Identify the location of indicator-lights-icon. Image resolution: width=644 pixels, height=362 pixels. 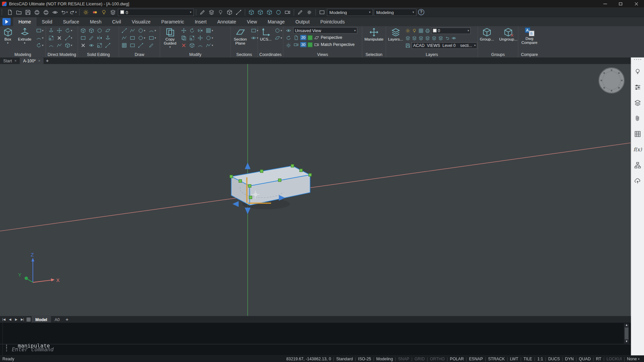
(95, 12).